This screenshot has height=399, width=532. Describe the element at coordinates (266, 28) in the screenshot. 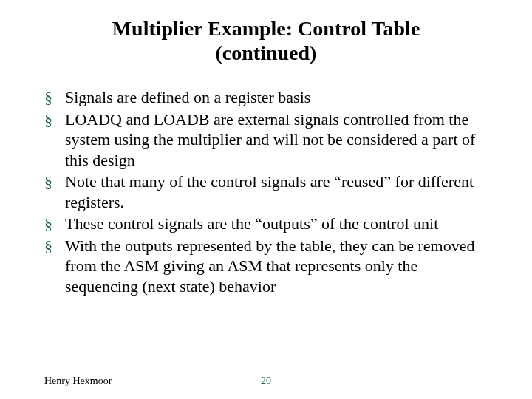

I see `title-line-1: Multiplier Example: Control Table` at that location.